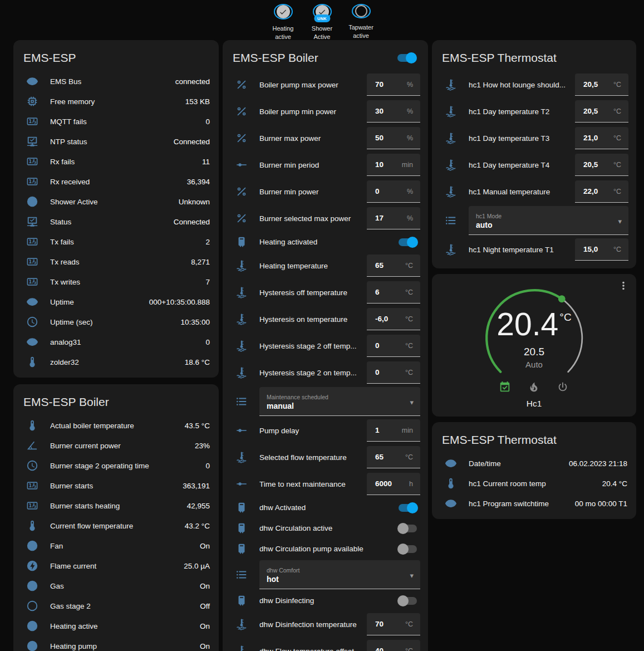 The width and height of the screenshot is (644, 651). I want to click on card-title: EMS-ESP Thermostat, so click(499, 58).